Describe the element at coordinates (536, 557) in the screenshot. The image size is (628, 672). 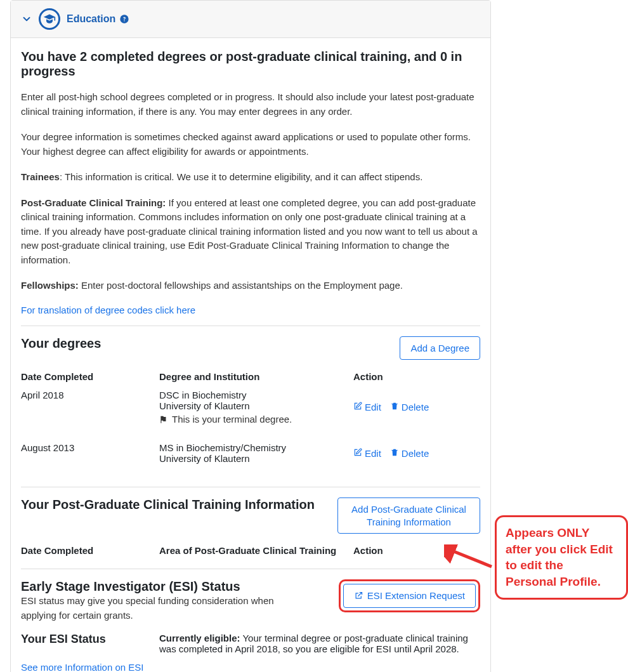
I see `annotation-callout: Appears ONLY after you click Edit to edi…` at that location.